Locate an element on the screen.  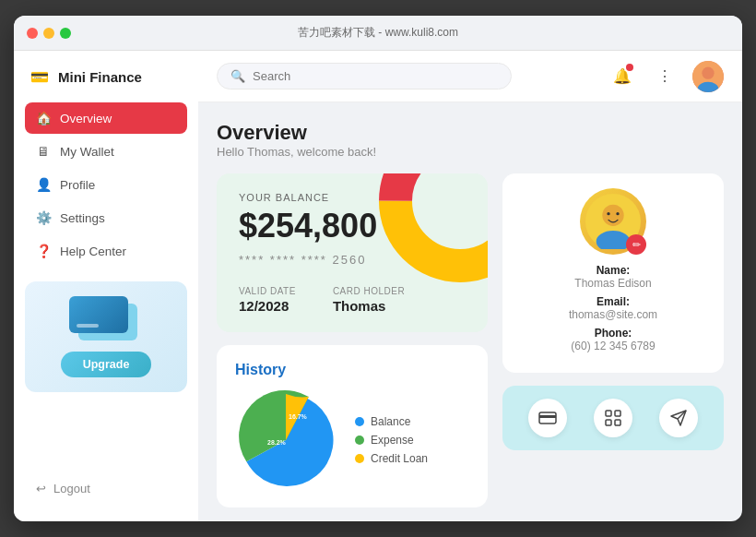
name-value: Thomas Edison is located at coordinates (613, 283).